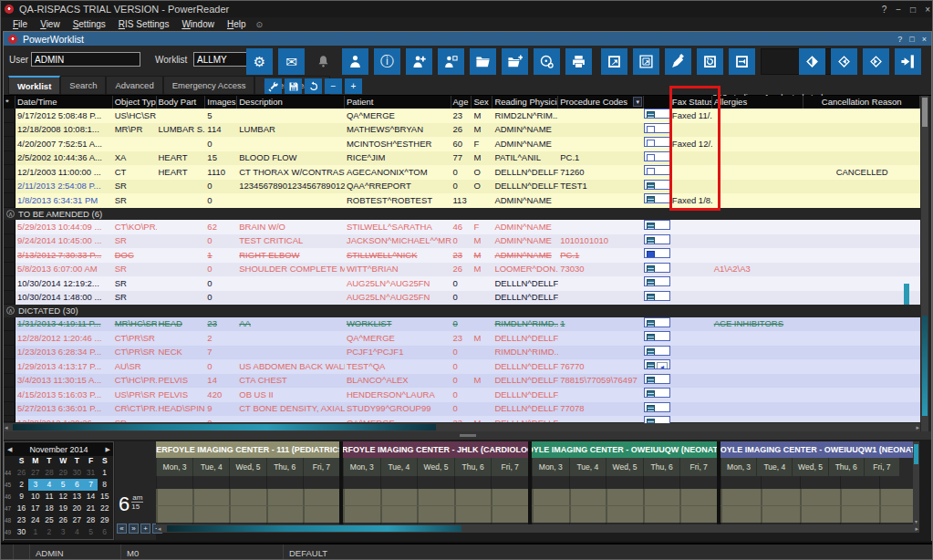 This screenshot has width=933, height=560. I want to click on patient-schedule-button, so click(451, 62).